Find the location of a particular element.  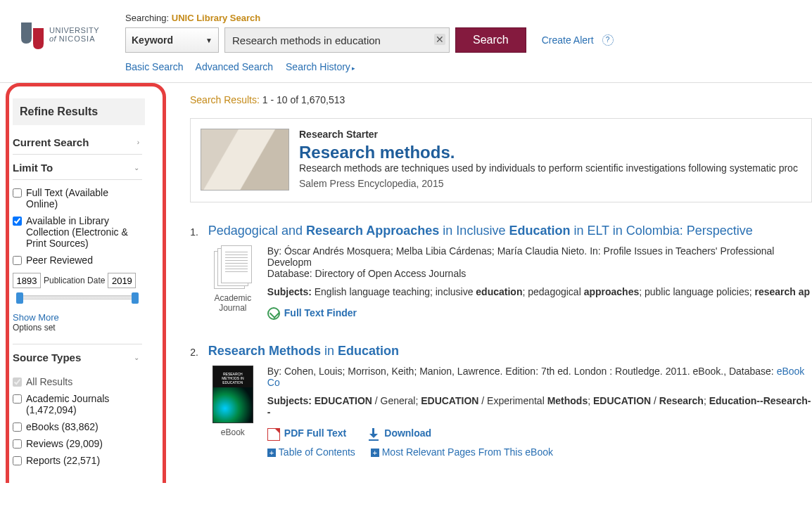

starter-desc: Research methods are techniques used by … is located at coordinates (549, 168).